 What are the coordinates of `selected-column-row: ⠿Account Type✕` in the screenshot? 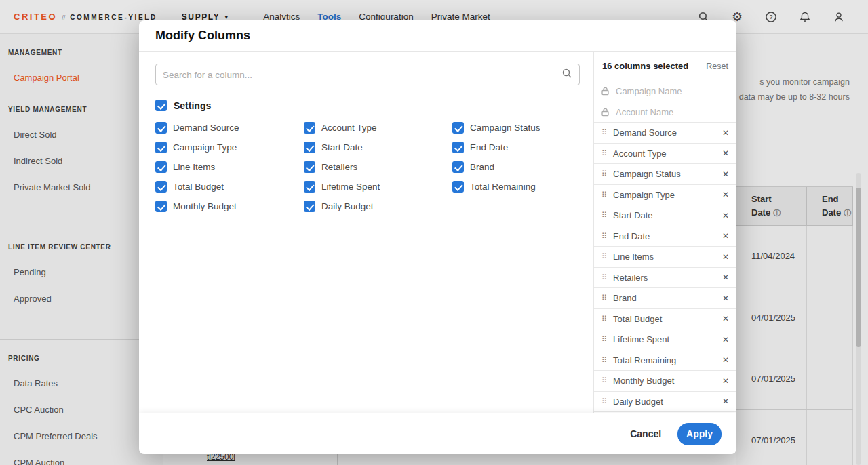 It's located at (665, 155).